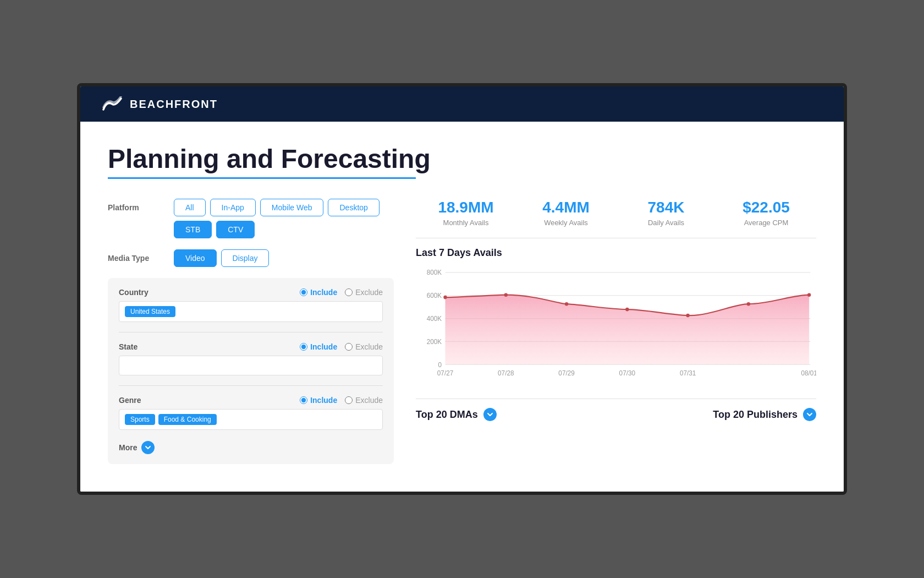  Describe the element at coordinates (262, 178) in the screenshot. I see `title-underline` at that location.